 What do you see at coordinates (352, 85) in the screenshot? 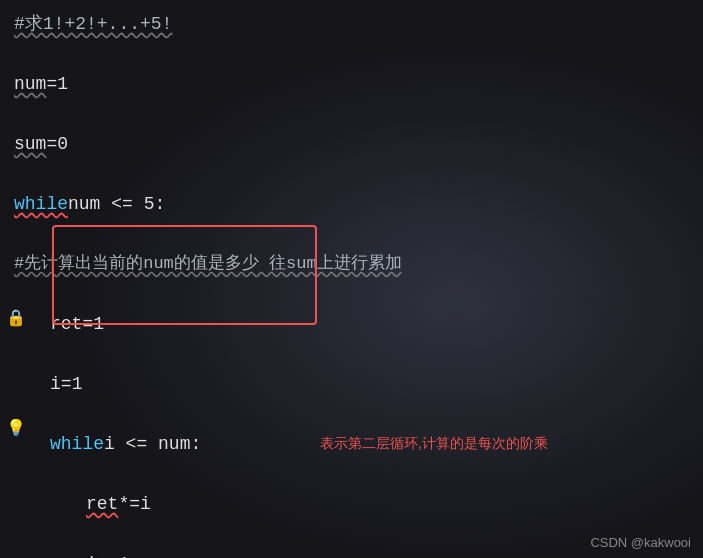
I see `code-line-num: num = 1` at bounding box center [352, 85].